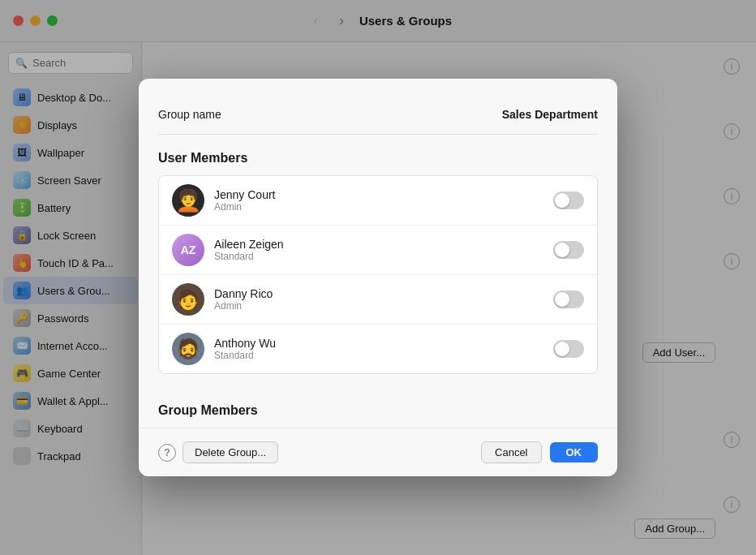  I want to click on toggle-knob-anthony, so click(562, 349).